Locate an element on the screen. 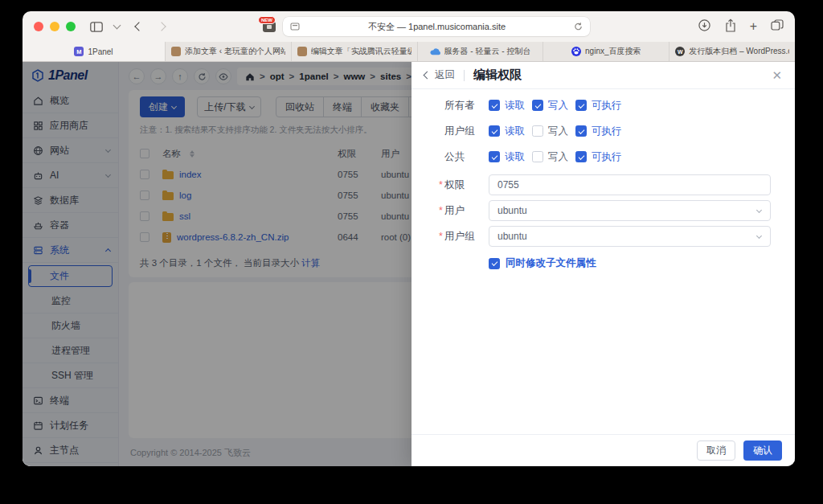 This screenshot has height=504, width=823. tab-tencent-cloud-console: 服务器 - 轻量云 - 控制台 is located at coordinates (481, 51).